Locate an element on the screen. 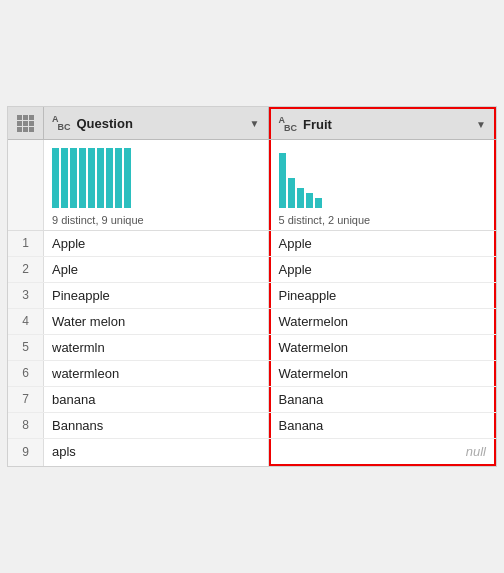 The image size is (504, 573). cell-question: watermln is located at coordinates (156, 348).